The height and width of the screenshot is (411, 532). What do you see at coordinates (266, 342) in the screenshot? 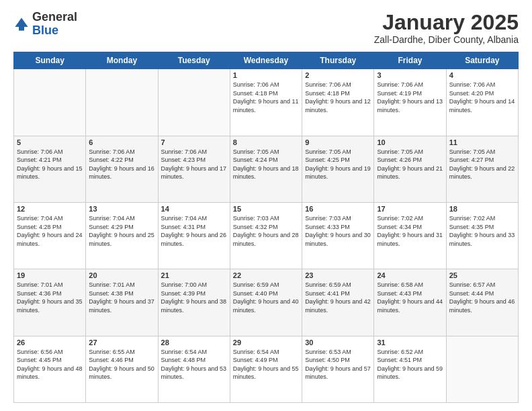
I see `day-number: 29` at bounding box center [266, 342].